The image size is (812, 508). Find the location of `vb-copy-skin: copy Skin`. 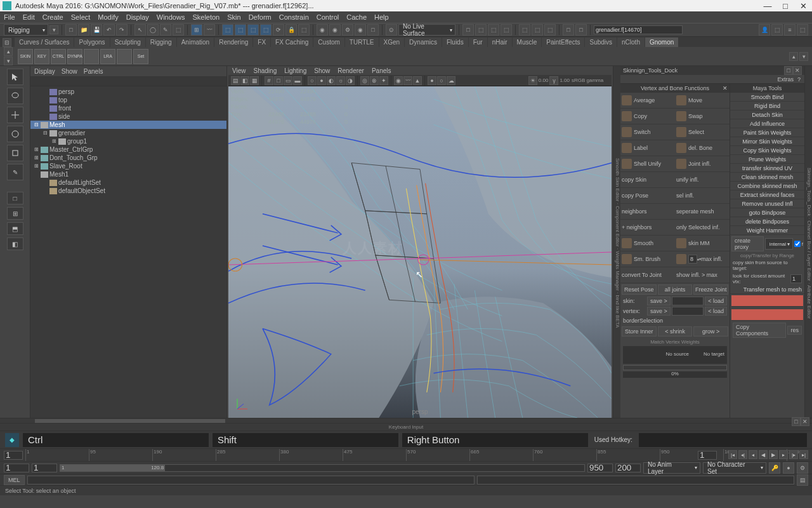

vb-copy-skin: copy Skin is located at coordinates (648, 180).